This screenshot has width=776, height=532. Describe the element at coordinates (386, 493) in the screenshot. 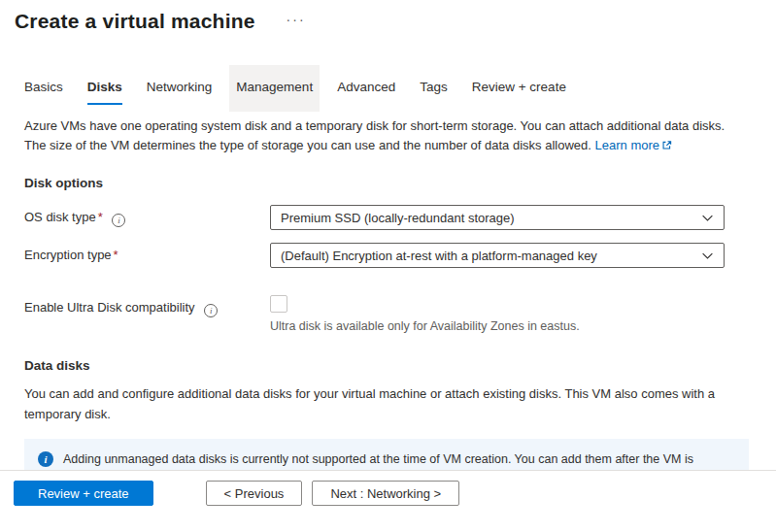

I see `next-networking-button: Next : Networking >` at that location.